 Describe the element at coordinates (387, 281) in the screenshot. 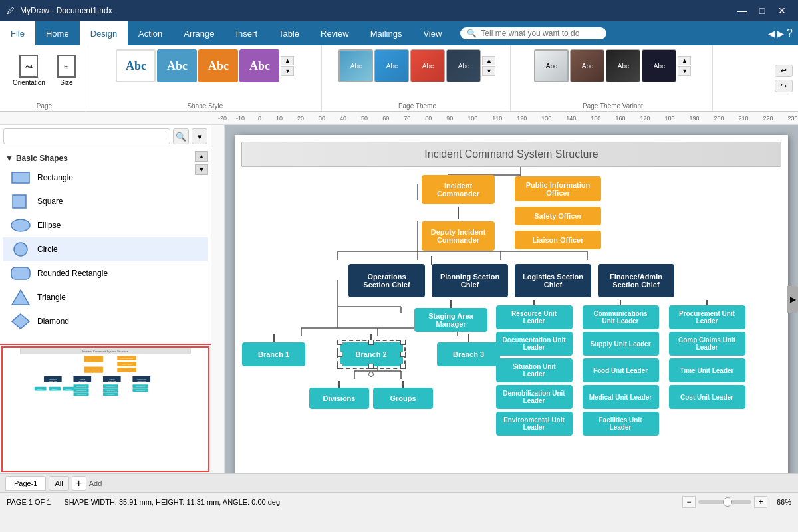

I see `operations-chief-node: Operations Section Chief` at that location.